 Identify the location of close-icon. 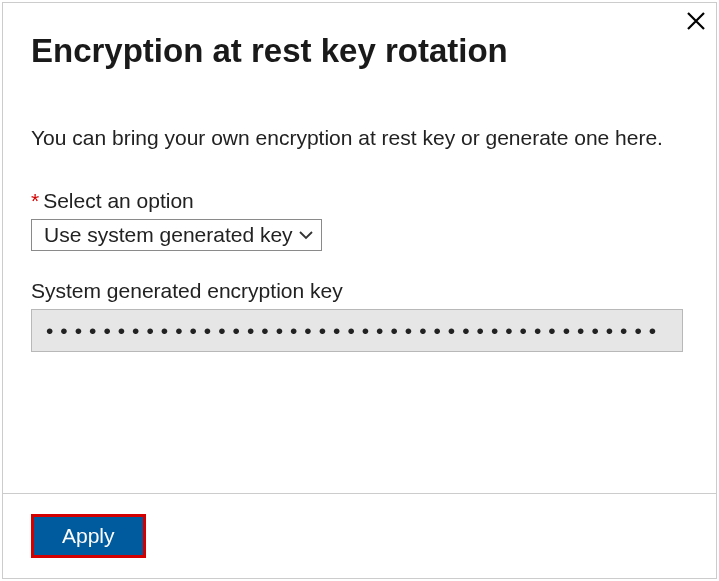
(696, 22).